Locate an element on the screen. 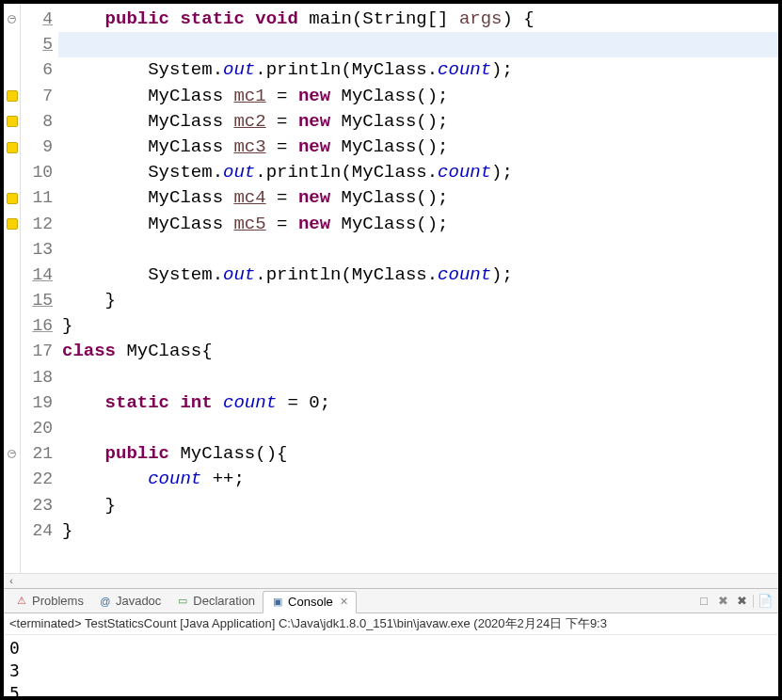 This screenshot has height=700, width=782. line-number: 19 is located at coordinates (40, 403).